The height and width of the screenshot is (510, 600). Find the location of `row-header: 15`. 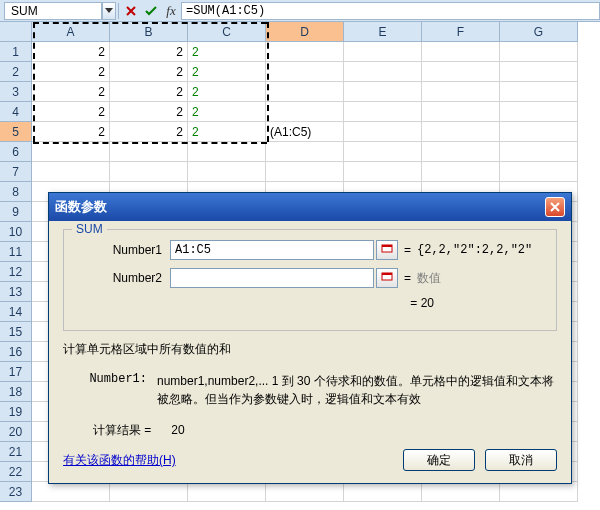

row-header: 15 is located at coordinates (16, 332).